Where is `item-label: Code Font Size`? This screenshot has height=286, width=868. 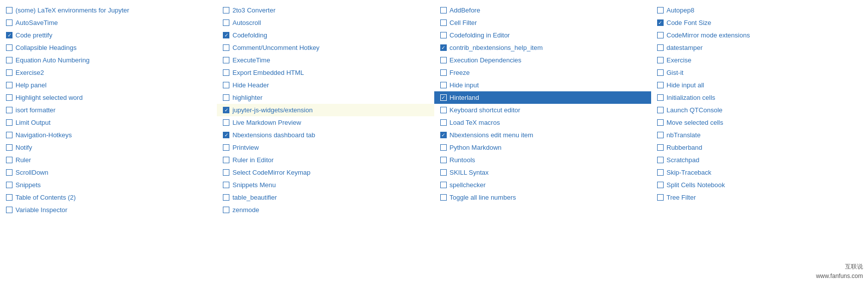 item-label: Code Font Size is located at coordinates (689, 23).